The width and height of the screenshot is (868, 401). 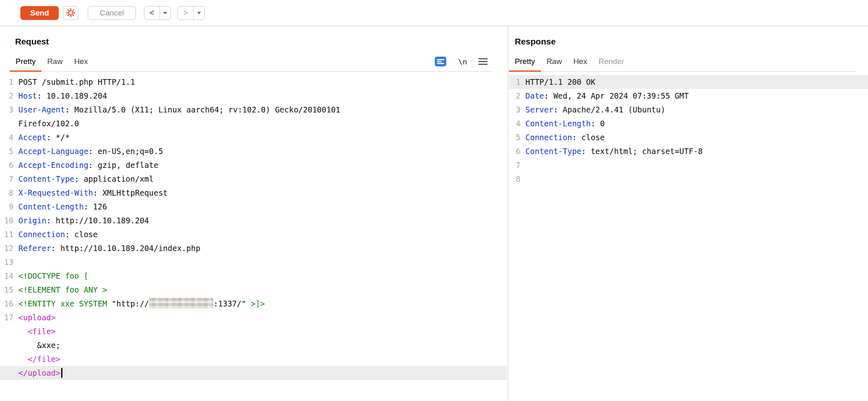 I want to click on code-segment: Firefox/102.0, so click(x=49, y=123).